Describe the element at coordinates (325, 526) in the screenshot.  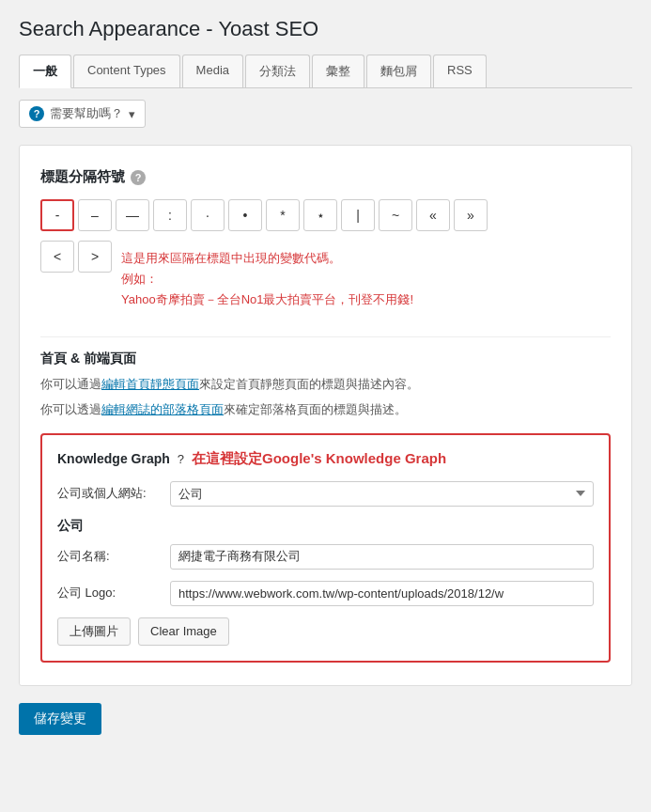
I see `company-section-title: 公司` at that location.